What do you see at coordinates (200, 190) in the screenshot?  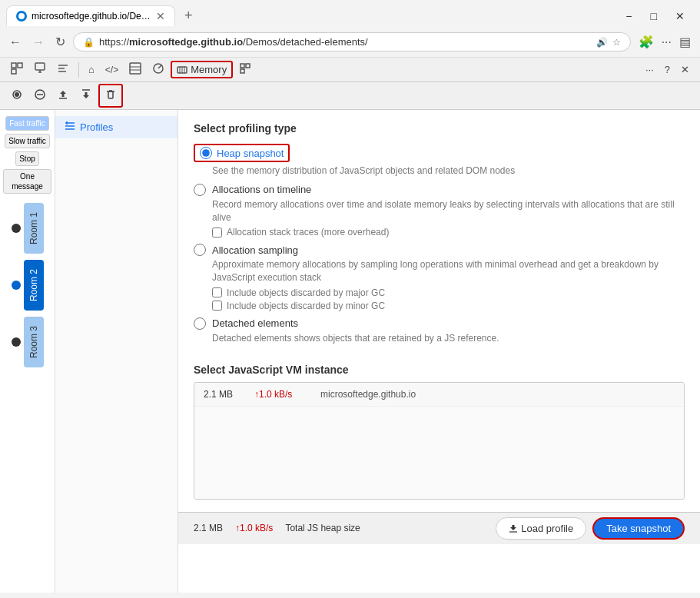 I see `allocations-timeline-radio` at bounding box center [200, 190].